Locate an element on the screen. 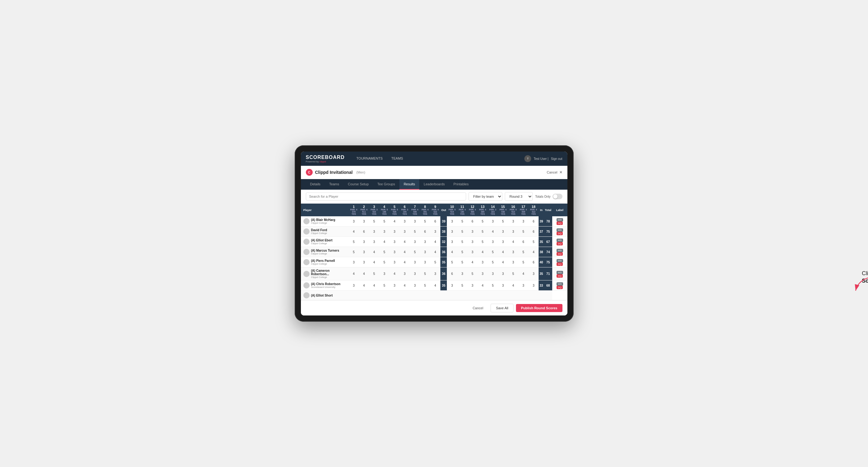 The image size is (868, 467). tab-tee-groups: Tee Groups is located at coordinates (386, 185).